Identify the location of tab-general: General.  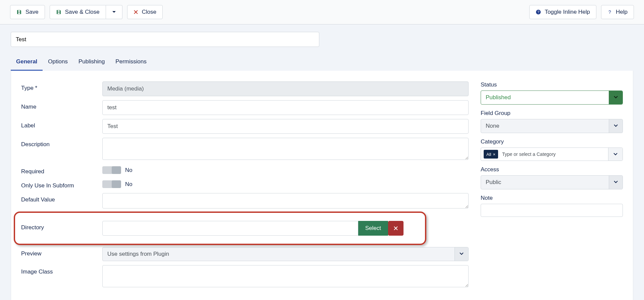
(27, 62).